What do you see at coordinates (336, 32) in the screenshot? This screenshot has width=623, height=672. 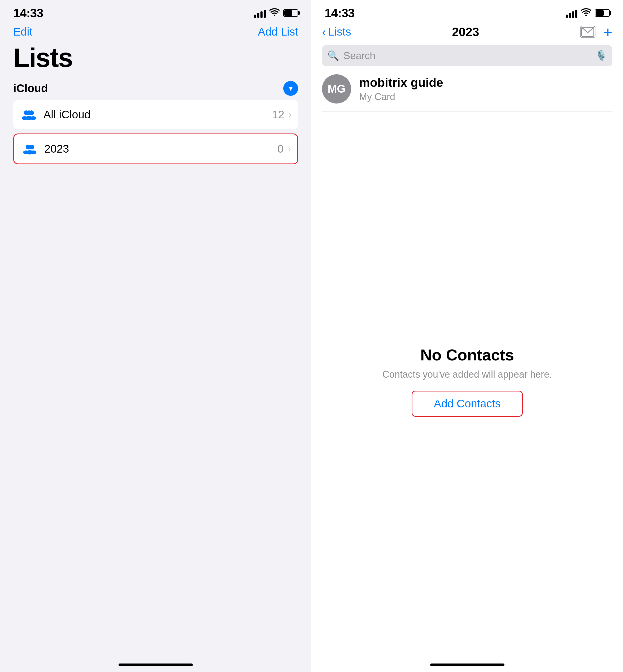 I see `back-button: ‹ Lists` at bounding box center [336, 32].